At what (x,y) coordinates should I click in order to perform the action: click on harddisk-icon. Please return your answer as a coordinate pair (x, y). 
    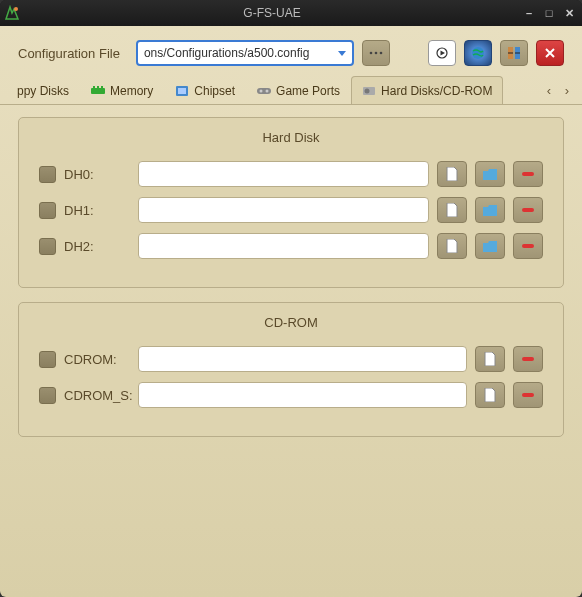
    Looking at the image, I should click on (369, 91).